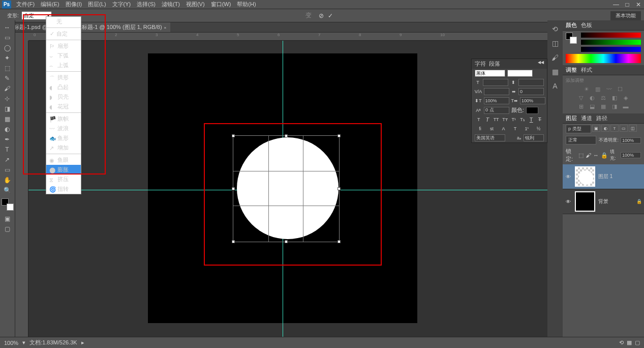 The image size is (644, 348). Describe the element at coordinates (555, 86) in the screenshot. I see `type-icon: A` at that location.